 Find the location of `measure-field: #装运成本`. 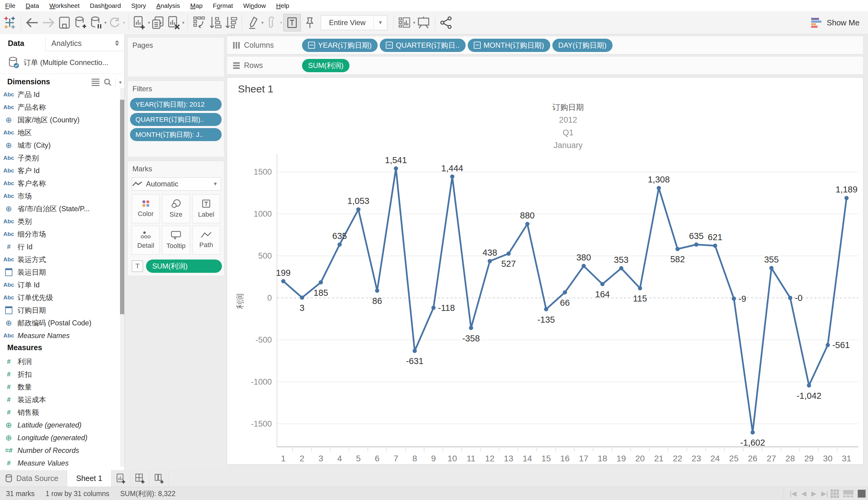

measure-field: #装运成本 is located at coordinates (60, 400).